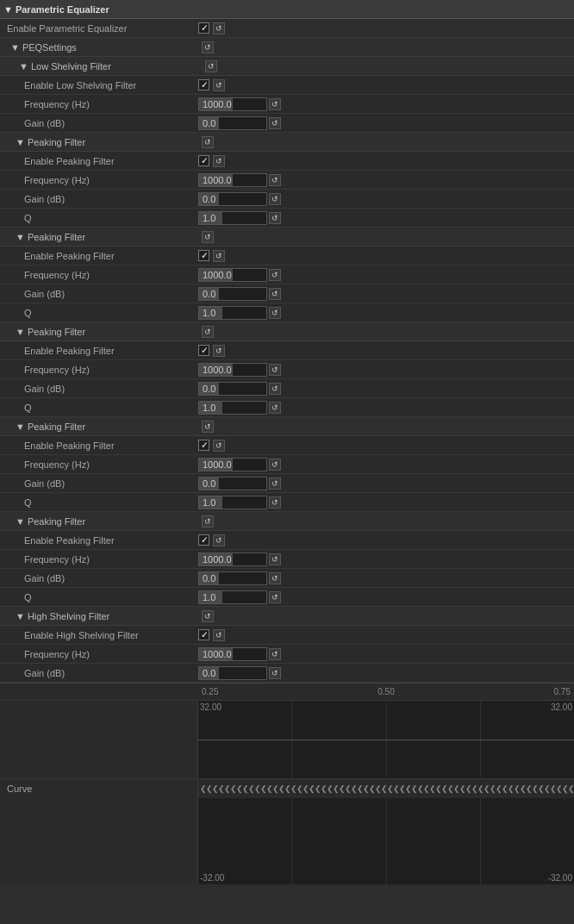 This screenshot has height=924, width=574. I want to click on high-shelving-gain-value: 0.0, so click(233, 673).